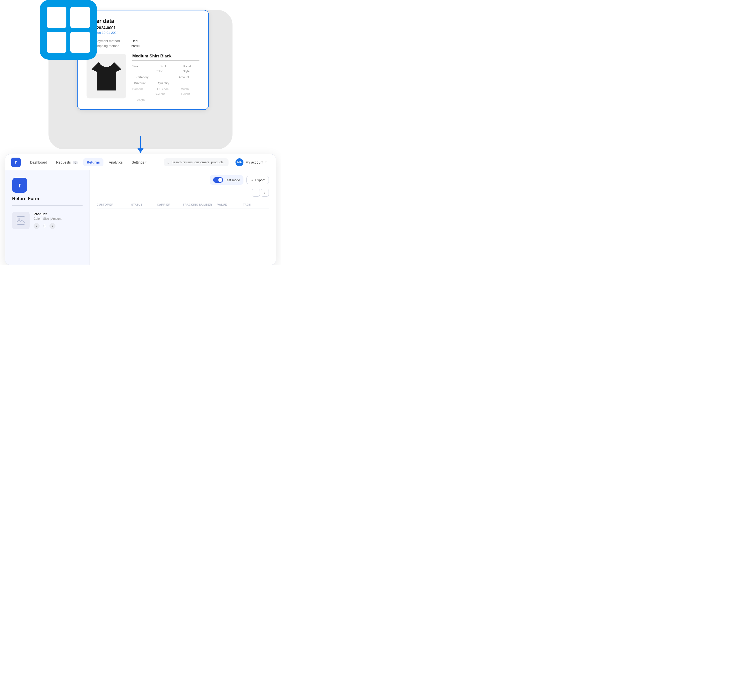 Image resolution: width=747 pixels, height=700 pixels. What do you see at coordinates (141, 77) in the screenshot?
I see `illustration-area: Order data ORD-2024-0001 Placed on 19-01…` at bounding box center [141, 77].